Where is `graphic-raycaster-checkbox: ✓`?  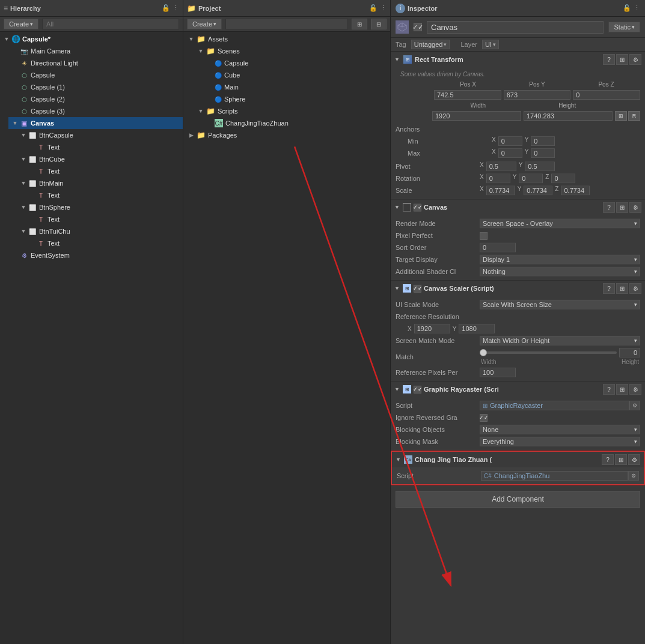
graphic-raycaster-checkbox: ✓ is located at coordinates (417, 389).